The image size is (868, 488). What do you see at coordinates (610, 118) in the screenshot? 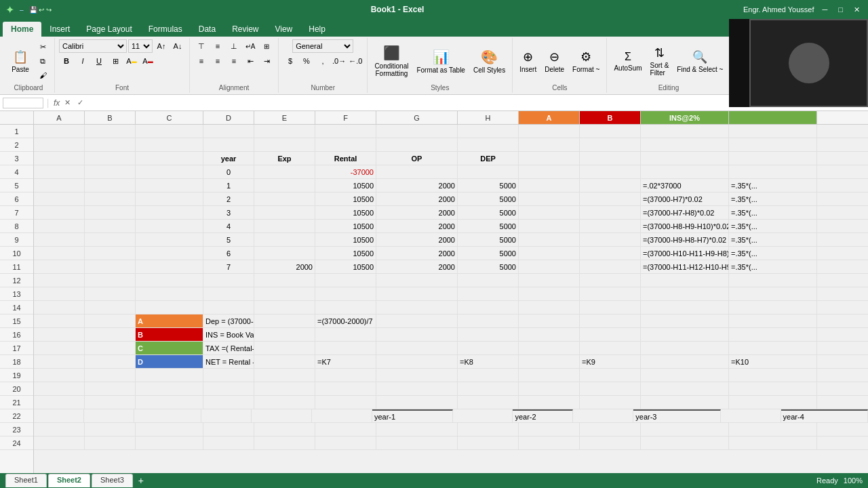
I see `col-header-j: B` at bounding box center [610, 118].